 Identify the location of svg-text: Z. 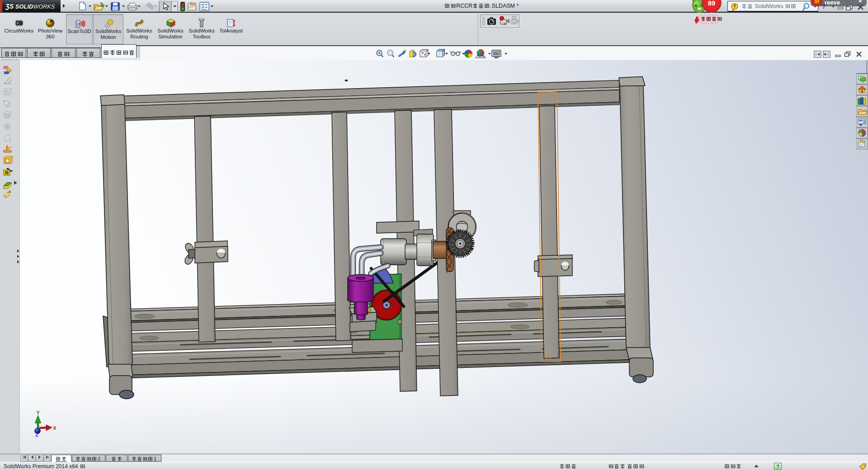
(37, 435).